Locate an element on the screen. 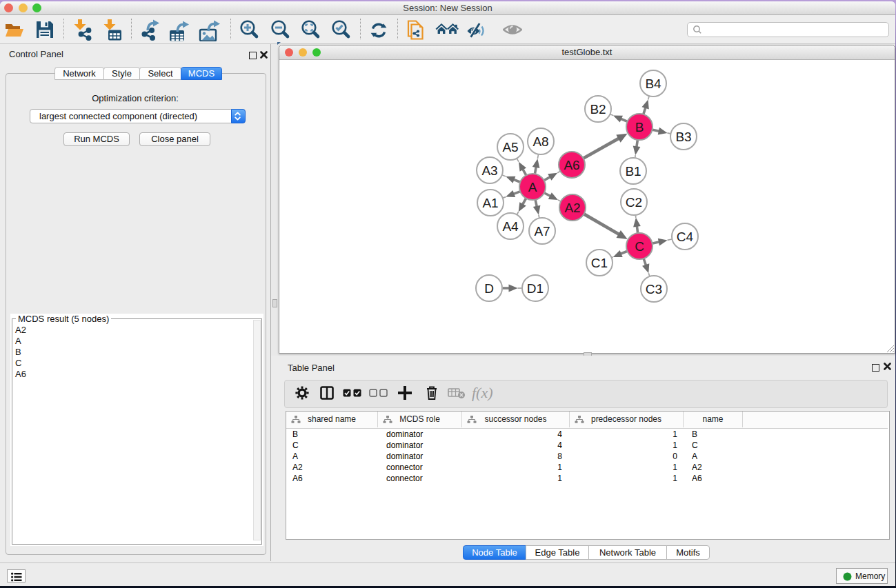 Image resolution: width=896 pixels, height=588 pixels. svg-text: A3 is located at coordinates (490, 171).